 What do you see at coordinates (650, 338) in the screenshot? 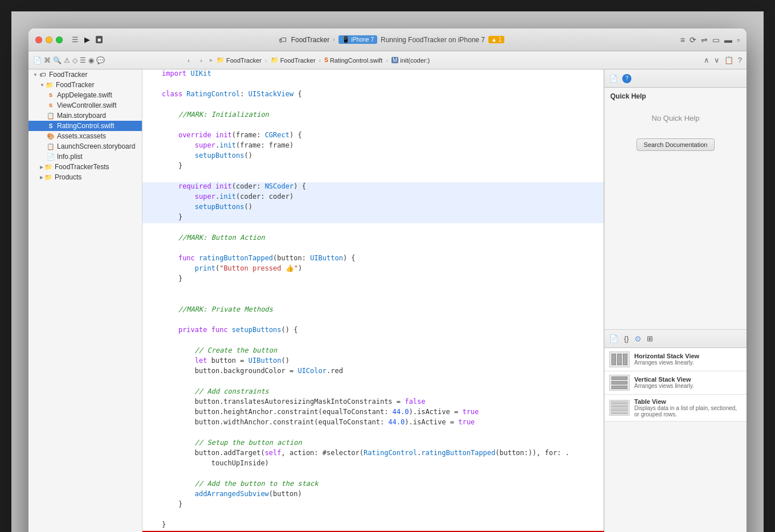
I see `inspector-square-icon: ⊞` at bounding box center [650, 338].